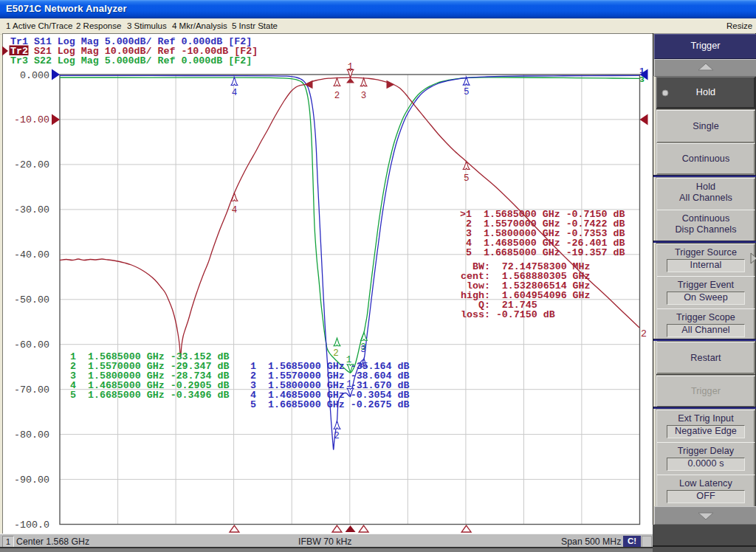 The width and height of the screenshot is (756, 552). What do you see at coordinates (508, 314) in the screenshot?
I see `svg-text: loss: -0.7150 dB` at bounding box center [508, 314].